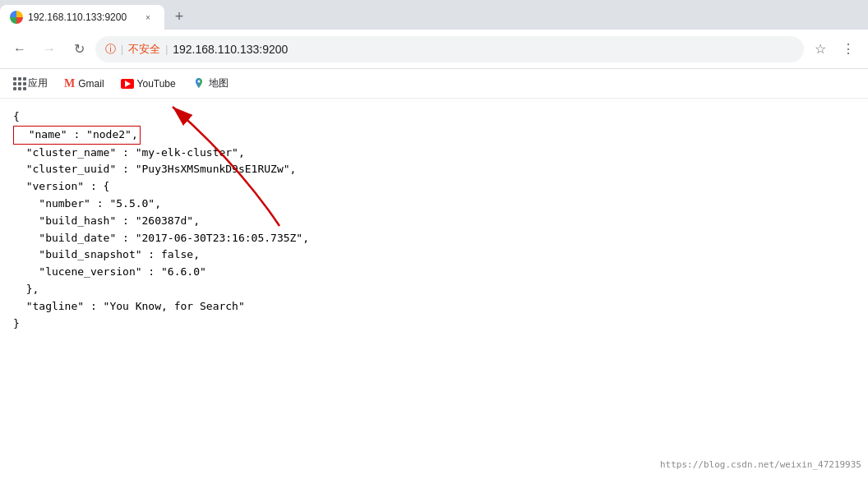  I want to click on address-bar: ⓘ | 不安全 | 192.168.110.133:9200, so click(450, 49).